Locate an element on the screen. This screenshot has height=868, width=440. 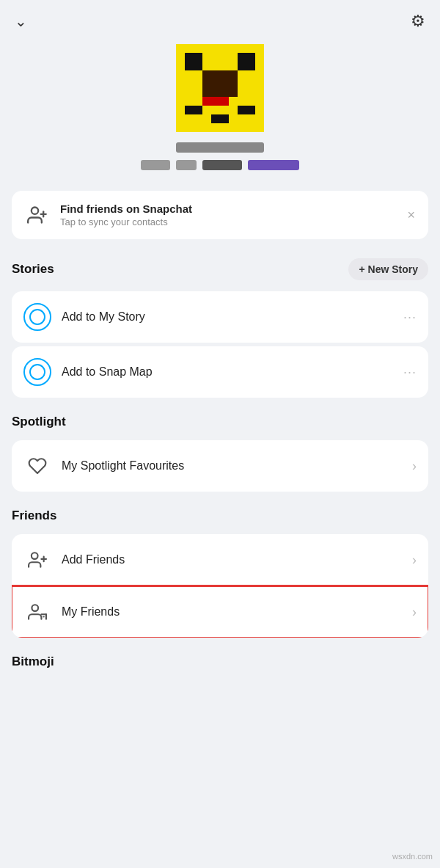
top-bar: ⌄ ⚙ is located at coordinates (220, 18).